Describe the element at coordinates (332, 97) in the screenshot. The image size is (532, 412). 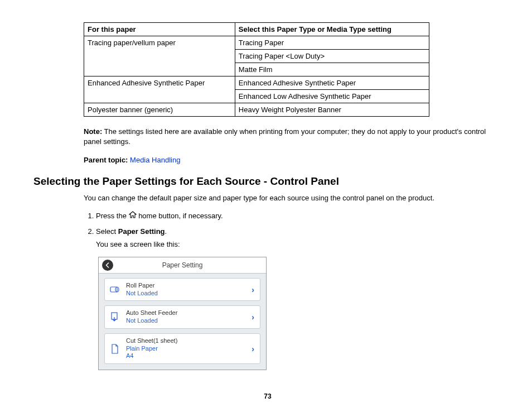
I see `table-cell: Enhanced Low Adhesive Synthetic Paper` at that location.